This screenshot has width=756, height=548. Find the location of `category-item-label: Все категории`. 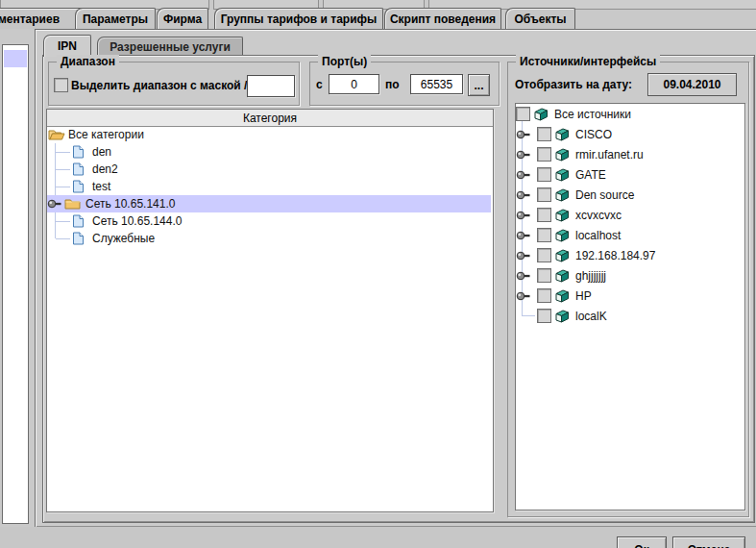

category-item-label: Все категории is located at coordinates (106, 135).